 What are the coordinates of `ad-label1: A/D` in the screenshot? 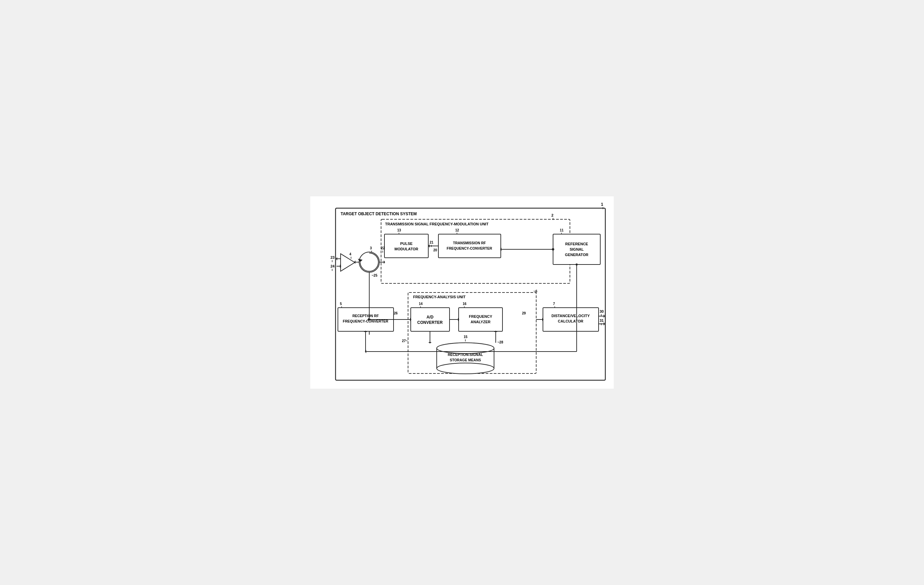 It's located at (430, 317).